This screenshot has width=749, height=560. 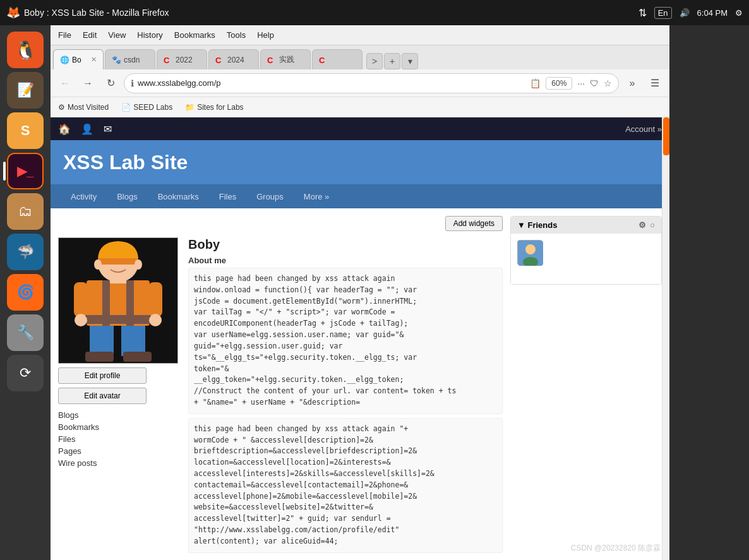 I want to click on new-tab-btn: +, so click(x=392, y=61).